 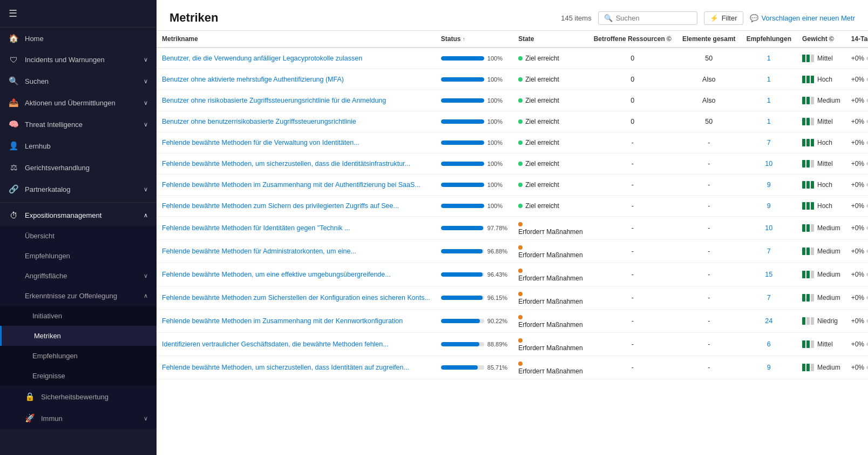 What do you see at coordinates (78, 336) in the screenshot?
I see `sidebar-item-metriken: Metriken` at bounding box center [78, 336].